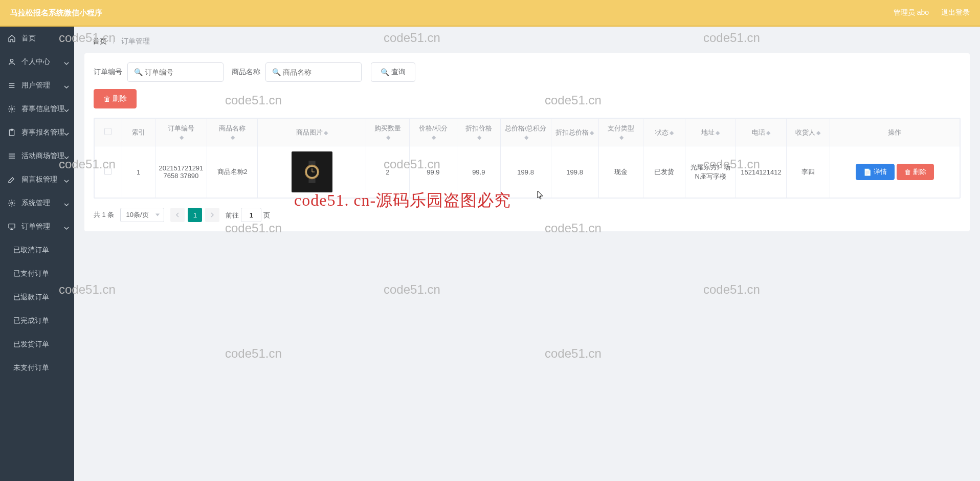 The height and width of the screenshot is (481, 980). What do you see at coordinates (31, 274) in the screenshot?
I see `sidebar-item-label: 已支付订单` at bounding box center [31, 274].